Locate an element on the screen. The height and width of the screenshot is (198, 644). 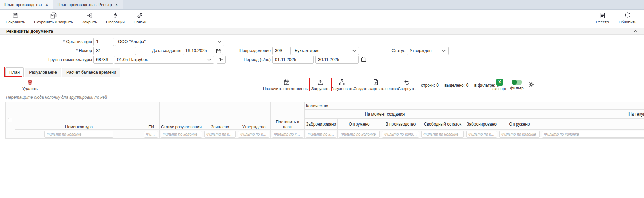
tab-plan: План is located at coordinates (14, 72).